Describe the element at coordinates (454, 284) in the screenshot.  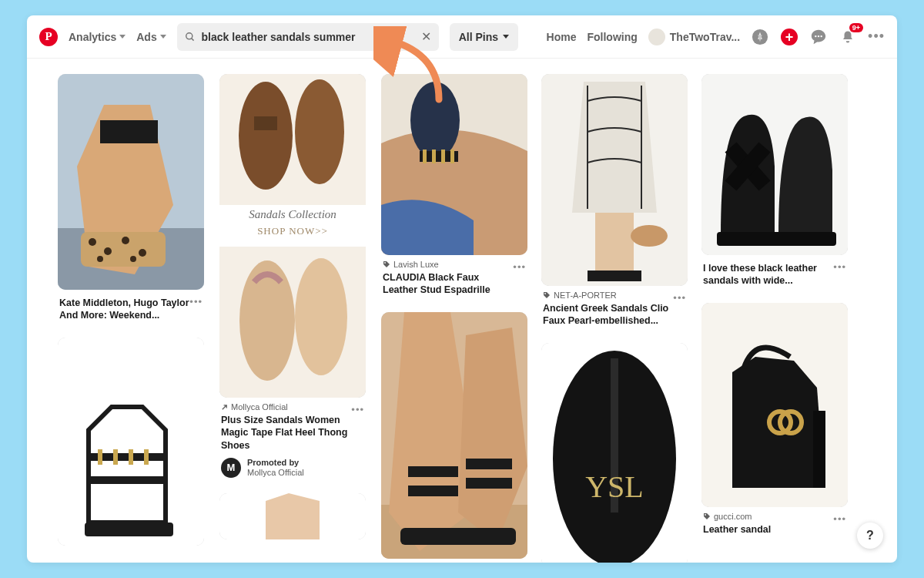
I see `pin-title: CLAUDIA Black Faux Leather Stud Espadril…` at that location.